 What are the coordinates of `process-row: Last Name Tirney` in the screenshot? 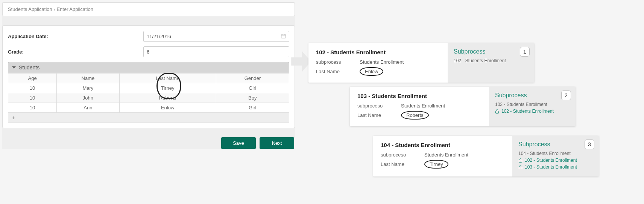 It's located at (443, 164).